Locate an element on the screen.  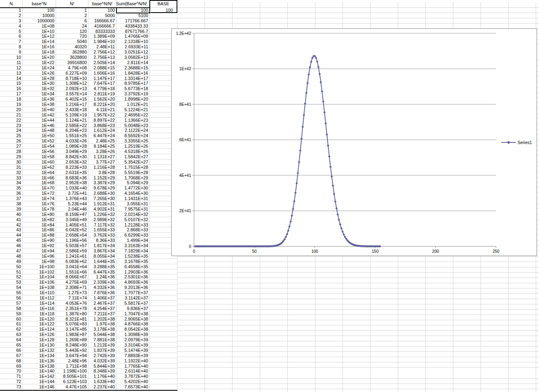
cell: 19 is located at coordinates (11, 105).